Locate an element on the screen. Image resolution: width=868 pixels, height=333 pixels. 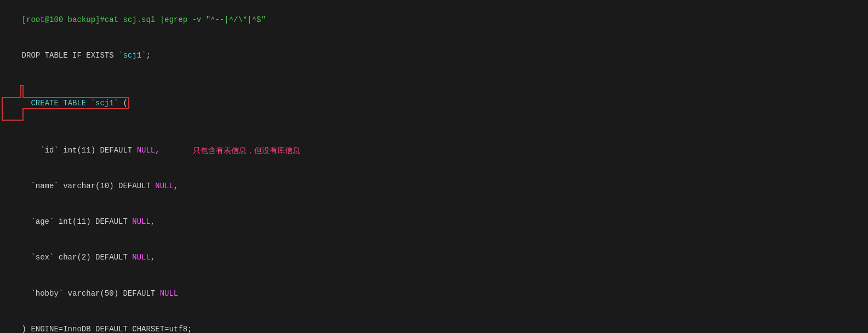
code-line-5: `age` int(11) DEFAULT NULL, is located at coordinates (434, 223).